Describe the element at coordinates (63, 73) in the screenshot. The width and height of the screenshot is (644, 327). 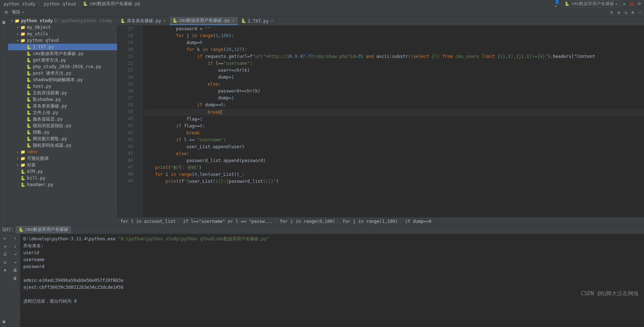
I see `tree-item: 🐍post 请求方法.py` at that location.